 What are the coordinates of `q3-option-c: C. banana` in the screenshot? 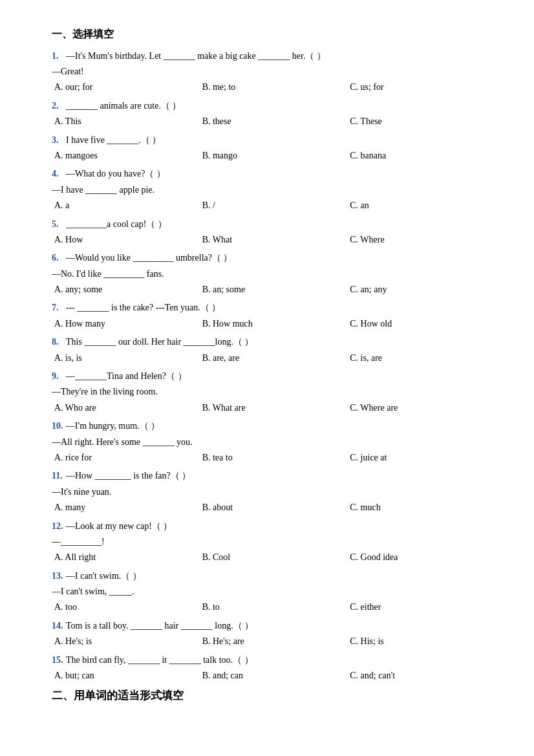 It's located at (422, 156).